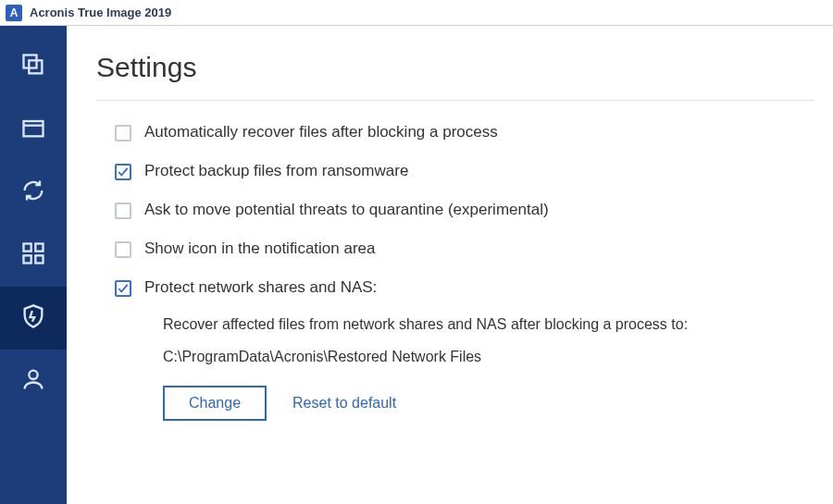 This screenshot has height=504, width=833. Describe the element at coordinates (455, 68) in the screenshot. I see `page-title: Settings` at that location.